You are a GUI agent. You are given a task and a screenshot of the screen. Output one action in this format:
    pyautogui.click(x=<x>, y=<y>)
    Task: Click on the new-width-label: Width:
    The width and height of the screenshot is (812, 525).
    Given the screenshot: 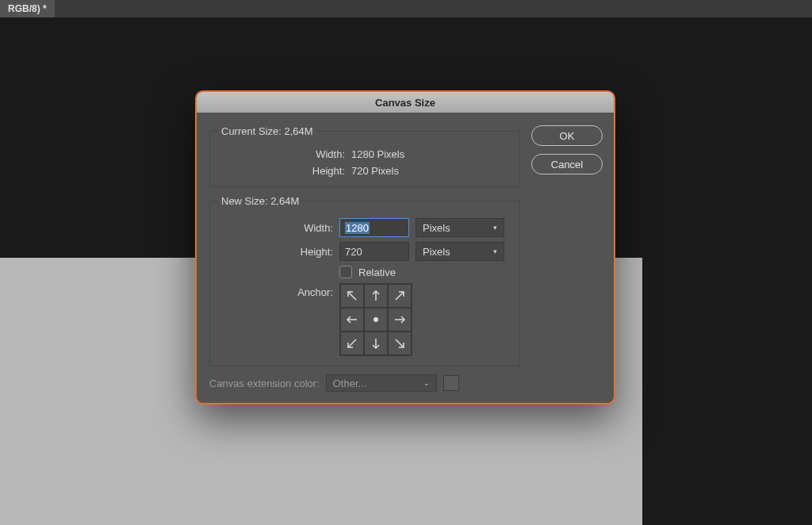 What is the action you would take?
    pyautogui.click(x=276, y=228)
    